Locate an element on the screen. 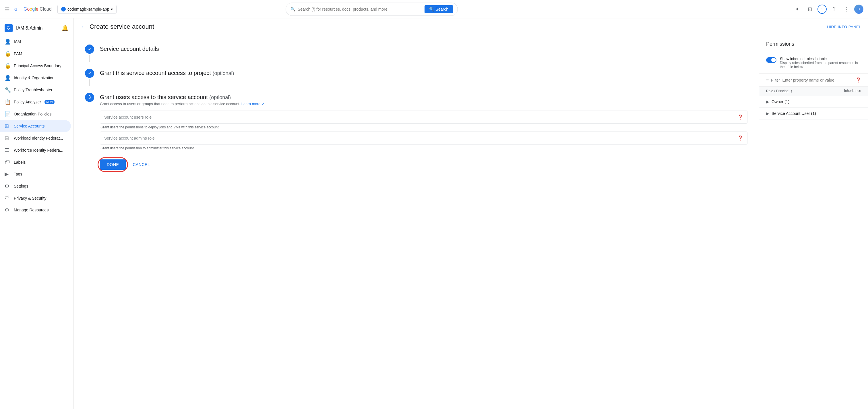 This screenshot has height=409, width=868. project-selector: codemagic-sample-app ▾ is located at coordinates (87, 9).